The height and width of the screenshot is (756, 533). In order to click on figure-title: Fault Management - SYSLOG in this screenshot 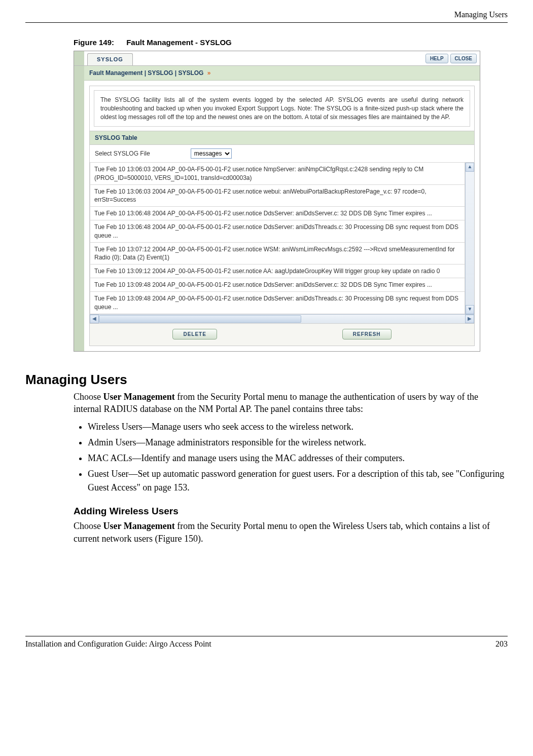, I will do `click(179, 43)`.